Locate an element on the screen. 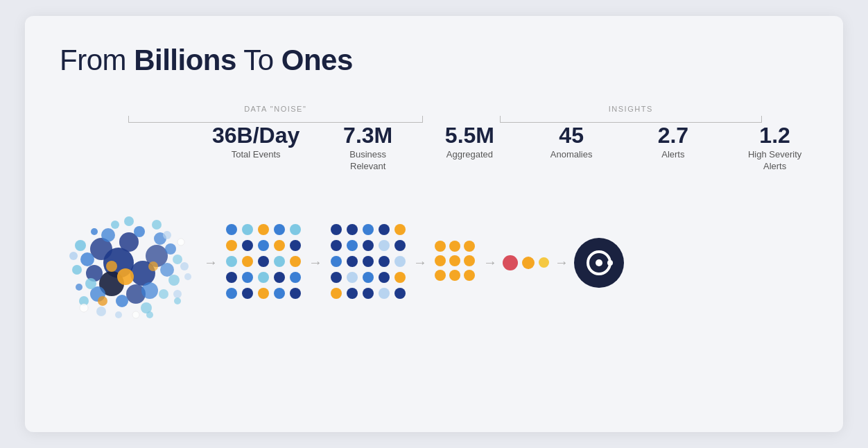 This screenshot has width=868, height=448. insights-label: INSIGHTS is located at coordinates (631, 109).